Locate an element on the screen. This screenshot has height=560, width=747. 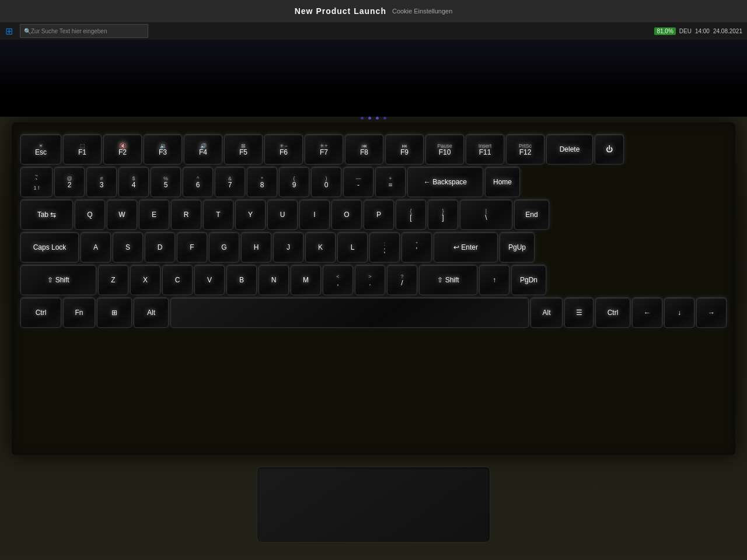
home-row: Caps Lock A S D F G H J K L : ; " ' is located at coordinates (374, 247).